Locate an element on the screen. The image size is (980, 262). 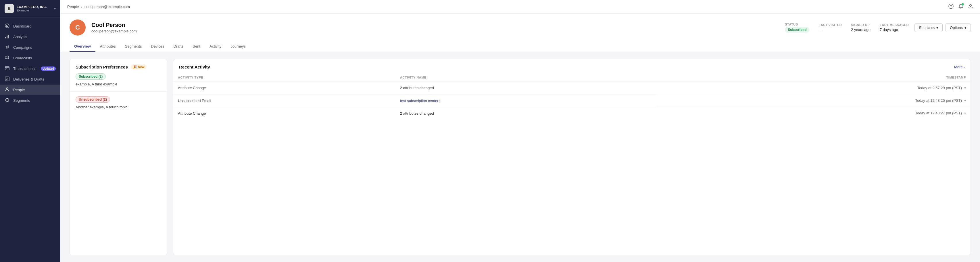
sidebar-item-deliveries: Deliveries & Drafts is located at coordinates (30, 79).